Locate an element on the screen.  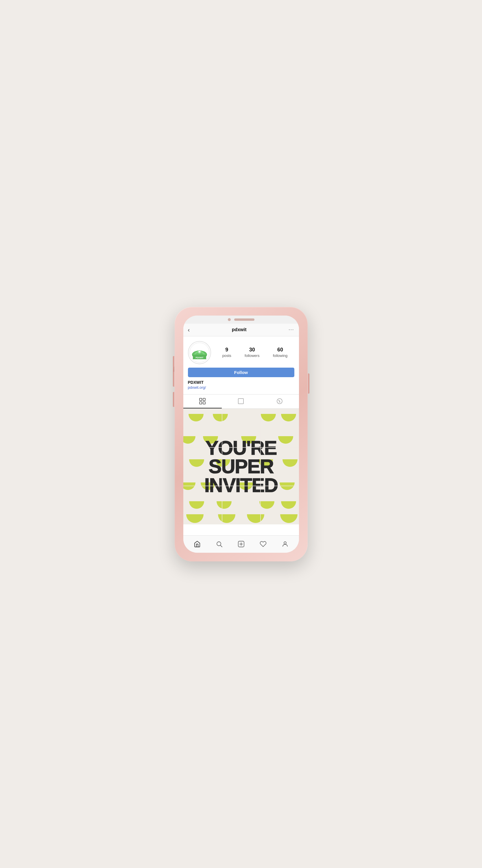
phone-top-bar is located at coordinates (241, 319).